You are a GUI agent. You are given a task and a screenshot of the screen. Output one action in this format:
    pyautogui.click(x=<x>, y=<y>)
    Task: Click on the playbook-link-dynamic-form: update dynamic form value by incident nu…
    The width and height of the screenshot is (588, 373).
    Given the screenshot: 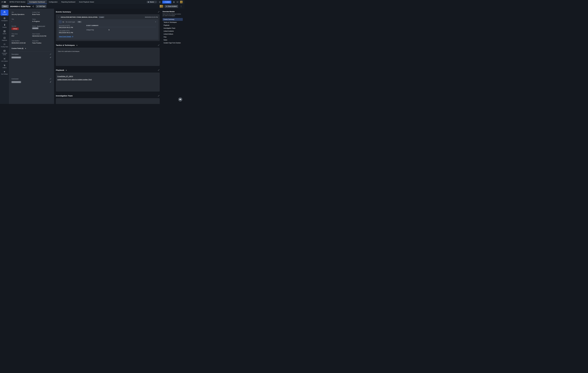 What is the action you would take?
    pyautogui.click(x=75, y=80)
    